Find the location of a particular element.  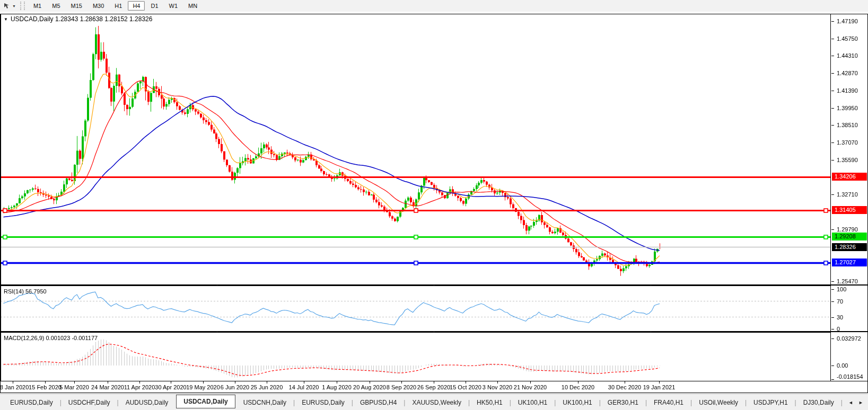

tab-label: USDCHF,Daily is located at coordinates (89, 403).